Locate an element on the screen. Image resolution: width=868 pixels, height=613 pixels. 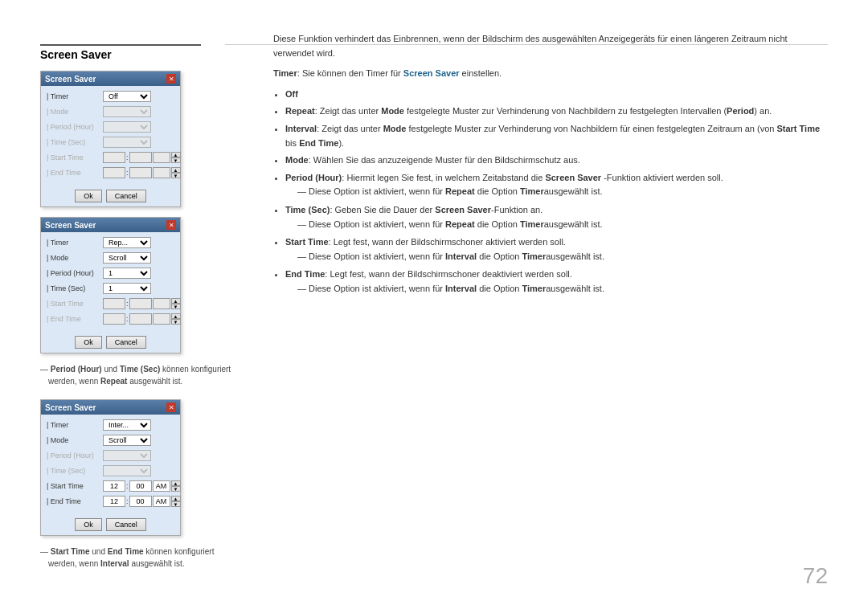
dialog-1-label-period: | Period (Hour) is located at coordinates (74, 127).